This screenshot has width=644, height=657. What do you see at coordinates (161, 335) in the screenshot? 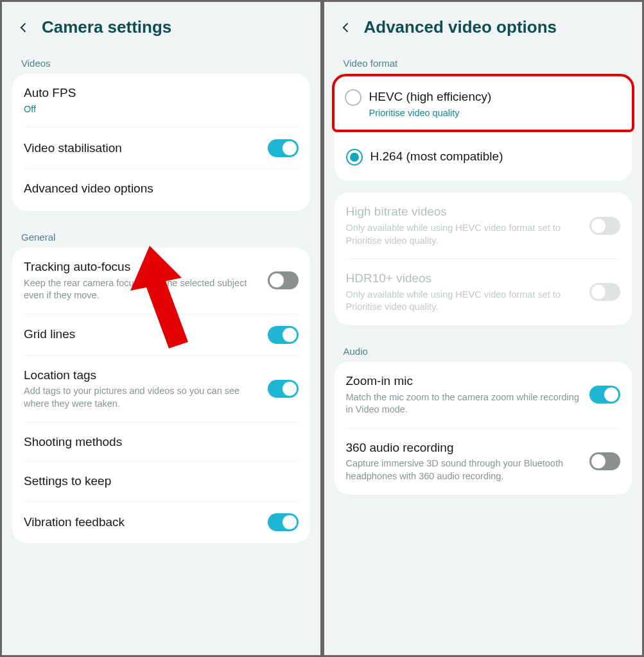
I see `grid-lines-row: Grid lines` at bounding box center [161, 335].